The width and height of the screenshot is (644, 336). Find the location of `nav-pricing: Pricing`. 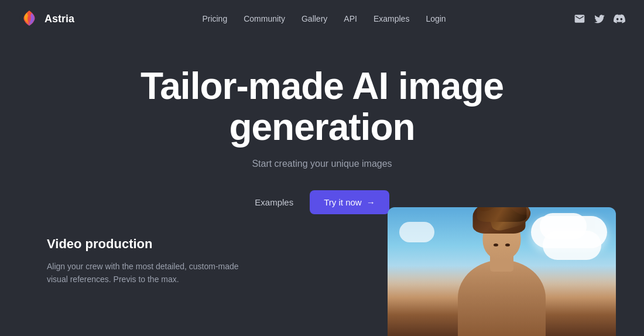

nav-pricing: Pricing is located at coordinates (214, 19).